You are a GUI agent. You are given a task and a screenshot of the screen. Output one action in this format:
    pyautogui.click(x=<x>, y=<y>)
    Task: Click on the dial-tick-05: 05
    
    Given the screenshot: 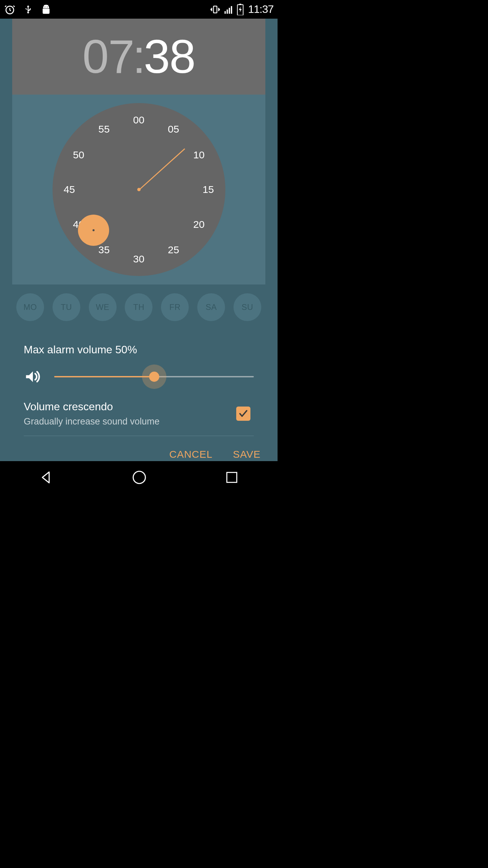 What is the action you would take?
    pyautogui.click(x=174, y=129)
    